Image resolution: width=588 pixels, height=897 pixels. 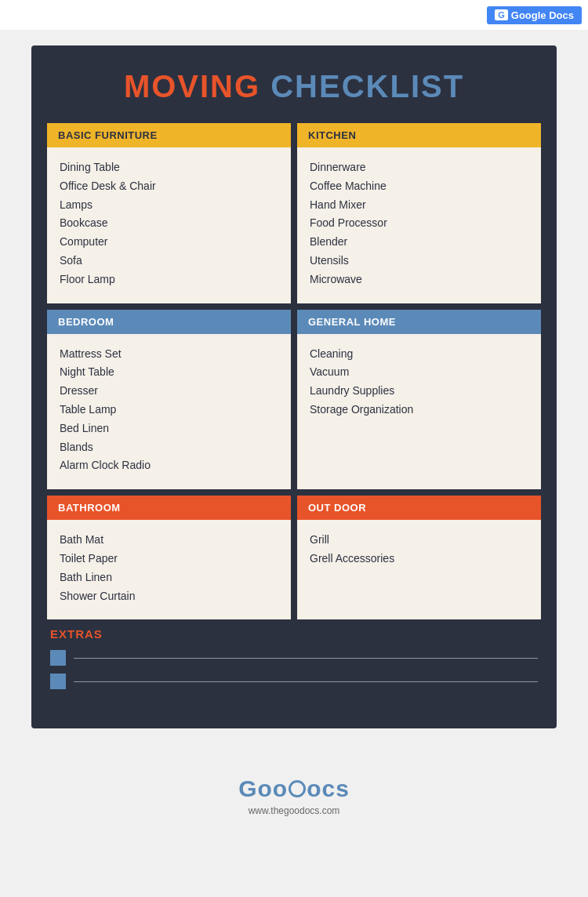 I want to click on item-vacuum: Vacuum, so click(x=419, y=372).